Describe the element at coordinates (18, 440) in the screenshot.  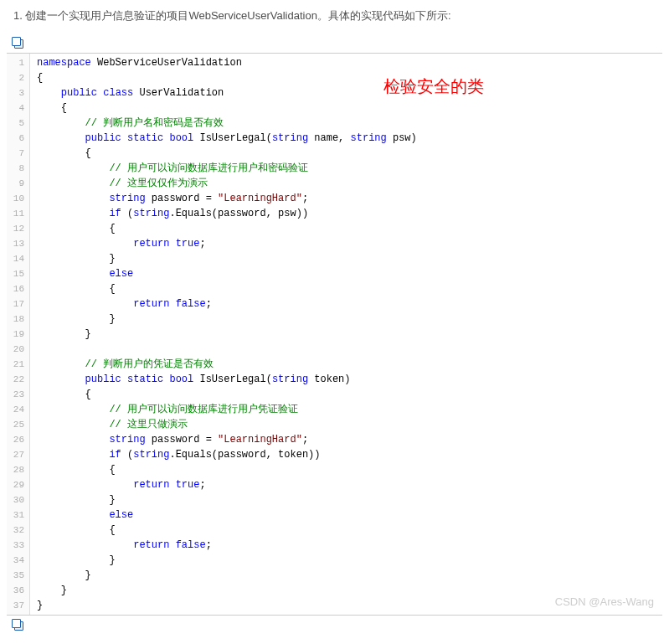
I see `line-number: 26` at that location.